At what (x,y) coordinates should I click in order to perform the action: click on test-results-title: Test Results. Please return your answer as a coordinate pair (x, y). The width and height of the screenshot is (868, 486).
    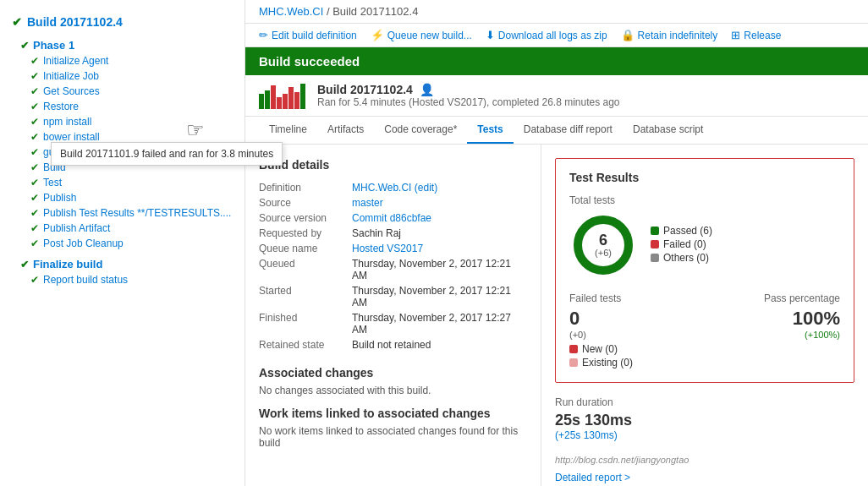
    Looking at the image, I should click on (705, 177).